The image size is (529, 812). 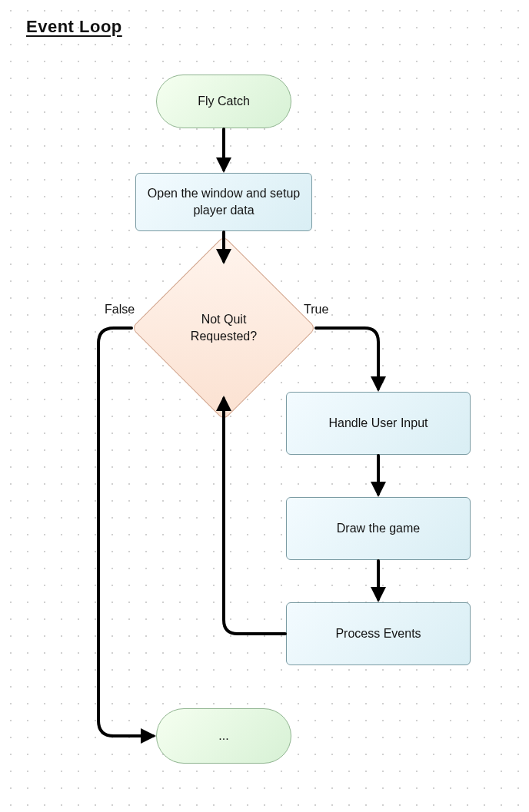 I want to click on node-setup: Open the window and setup player data, so click(x=224, y=202).